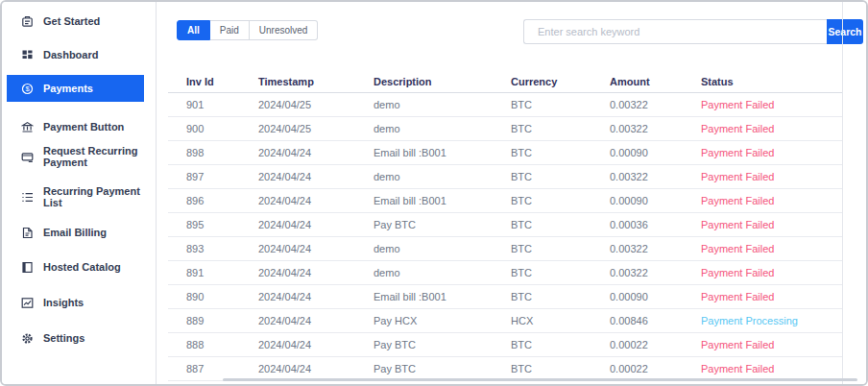 This screenshot has width=868, height=386. Describe the element at coordinates (505, 273) in the screenshot. I see `table-row: 8912024/04/24demoBTC0.00322Payment Faile…` at that location.